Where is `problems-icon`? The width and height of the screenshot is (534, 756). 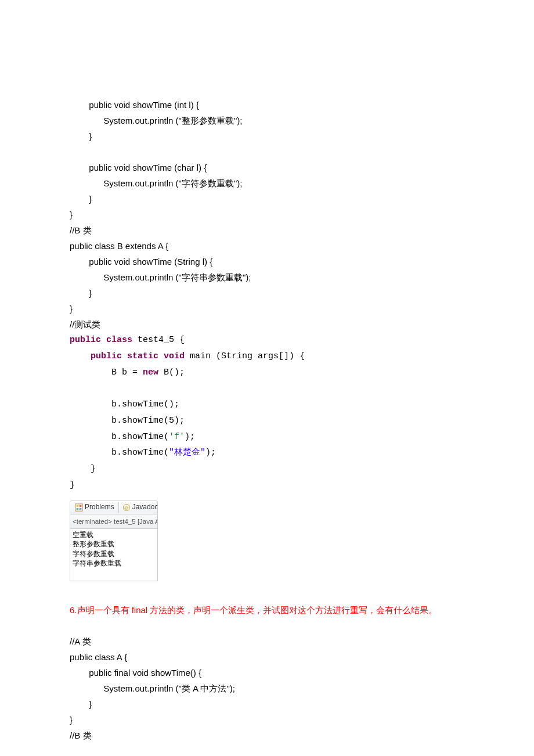
problems-icon is located at coordinates (79, 507).